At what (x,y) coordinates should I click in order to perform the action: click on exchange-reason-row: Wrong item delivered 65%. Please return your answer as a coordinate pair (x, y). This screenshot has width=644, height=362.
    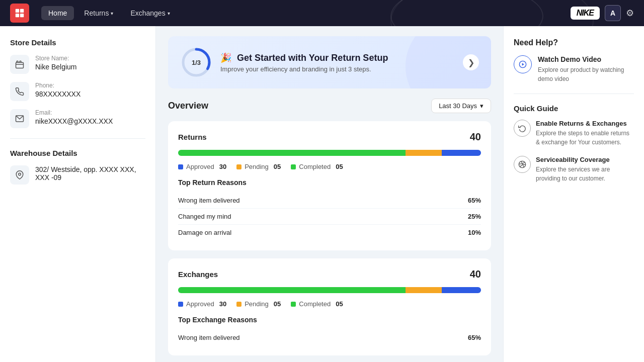
    Looking at the image, I should click on (330, 338).